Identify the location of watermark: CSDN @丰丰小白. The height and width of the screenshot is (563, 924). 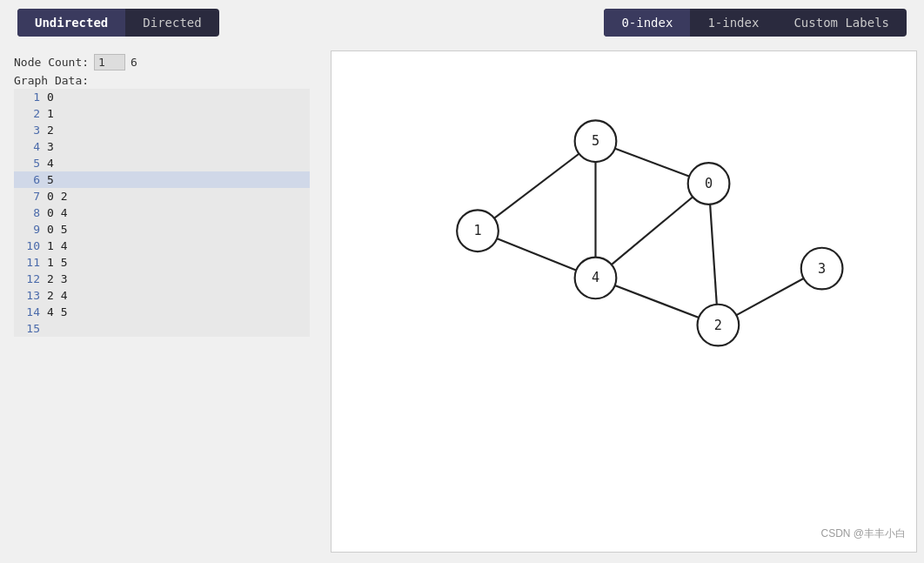
(863, 534).